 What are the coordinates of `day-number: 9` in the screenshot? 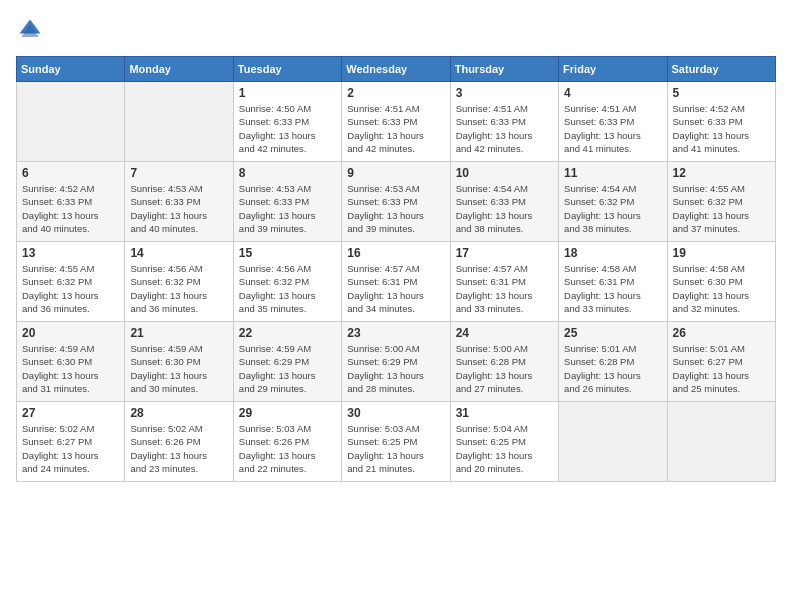 It's located at (396, 173).